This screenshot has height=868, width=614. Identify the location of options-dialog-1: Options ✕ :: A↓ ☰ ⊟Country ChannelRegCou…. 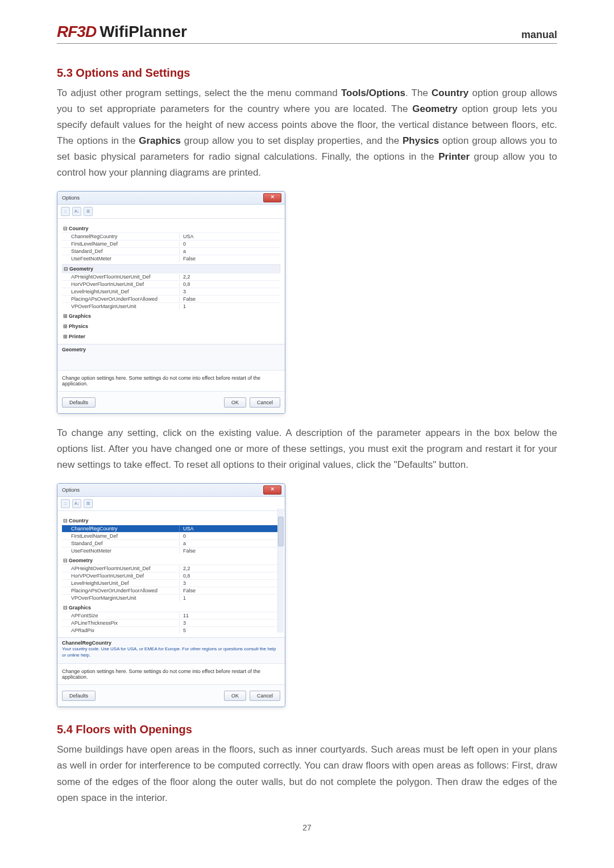
(171, 302).